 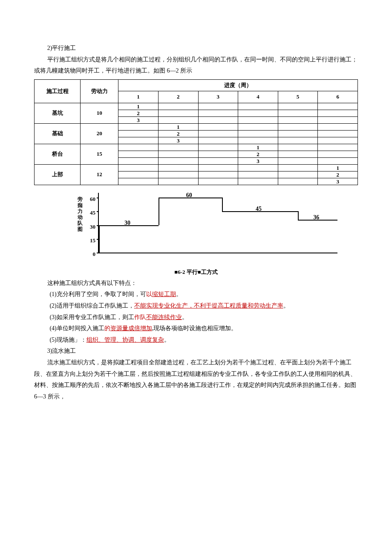 What do you see at coordinates (90, 241) in the screenshot?
I see `ytick-15: 15` at bounding box center [90, 241].